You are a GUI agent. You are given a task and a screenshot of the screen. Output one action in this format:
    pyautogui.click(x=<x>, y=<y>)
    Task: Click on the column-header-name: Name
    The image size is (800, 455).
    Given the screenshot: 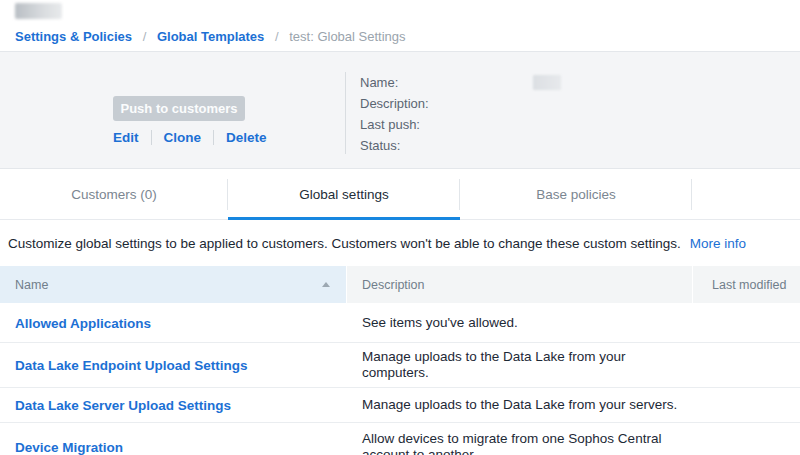 What is the action you would take?
    pyautogui.click(x=174, y=284)
    